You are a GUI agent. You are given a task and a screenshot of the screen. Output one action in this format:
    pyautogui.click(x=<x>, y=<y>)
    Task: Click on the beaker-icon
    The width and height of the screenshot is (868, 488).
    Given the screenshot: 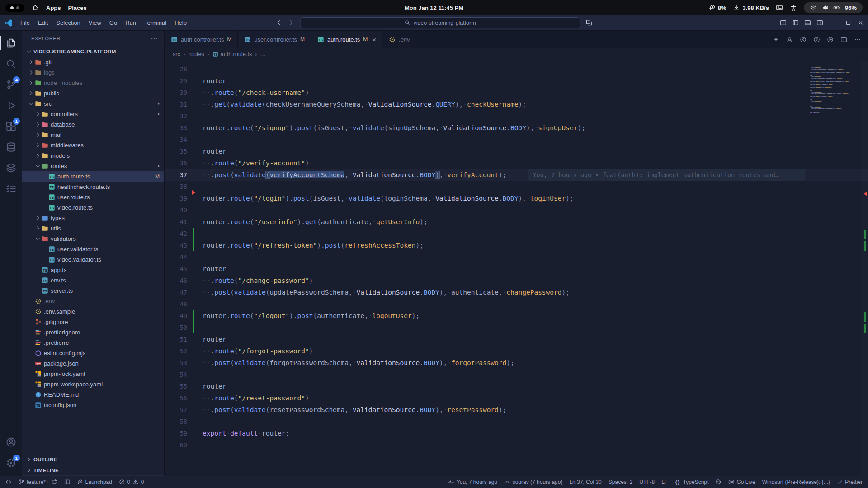 What is the action you would take?
    pyautogui.click(x=789, y=40)
    